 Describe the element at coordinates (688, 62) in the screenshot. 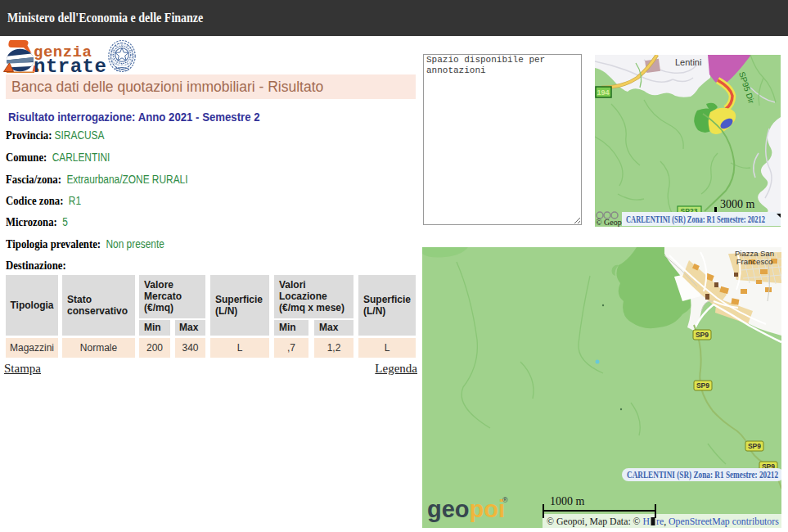

I see `svg-text: Lentini` at that location.